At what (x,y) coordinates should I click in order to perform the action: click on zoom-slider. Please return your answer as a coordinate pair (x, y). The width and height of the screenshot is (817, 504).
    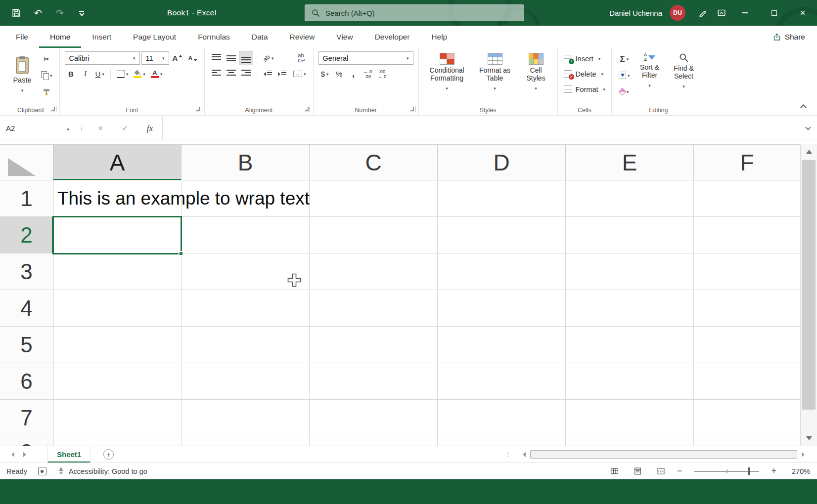
    Looking at the image, I should click on (726, 471).